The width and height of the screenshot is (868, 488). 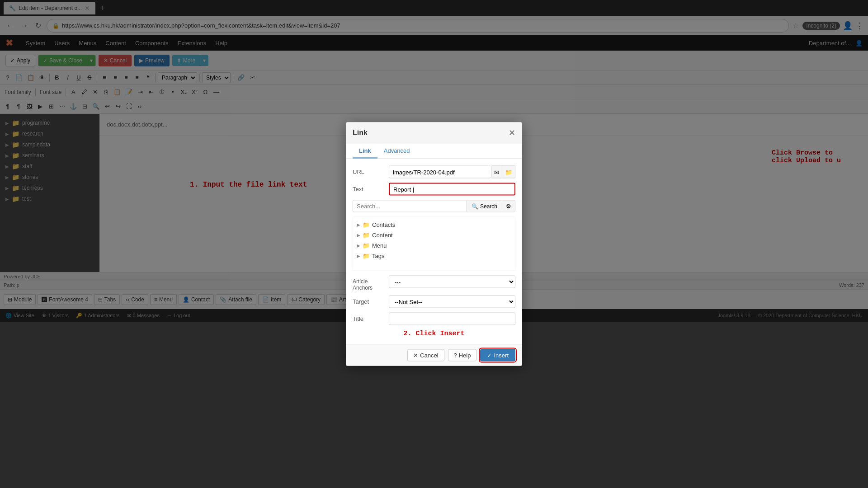 What do you see at coordinates (397, 151) in the screenshot?
I see `tab-advanced: Advanced` at bounding box center [397, 151].